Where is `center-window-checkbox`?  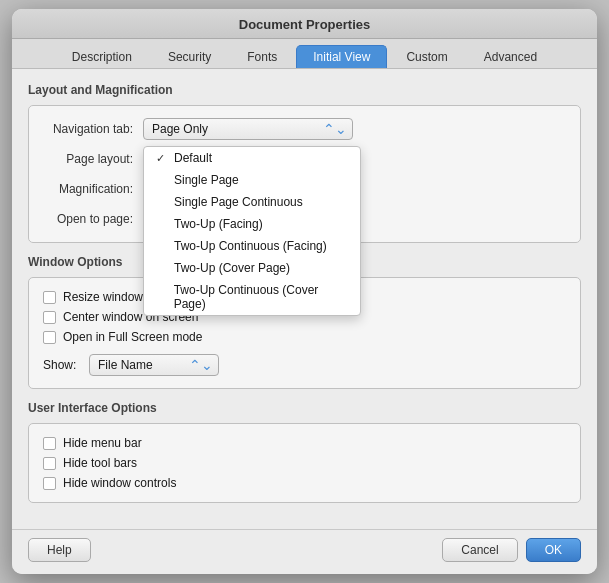 center-window-checkbox is located at coordinates (50, 318).